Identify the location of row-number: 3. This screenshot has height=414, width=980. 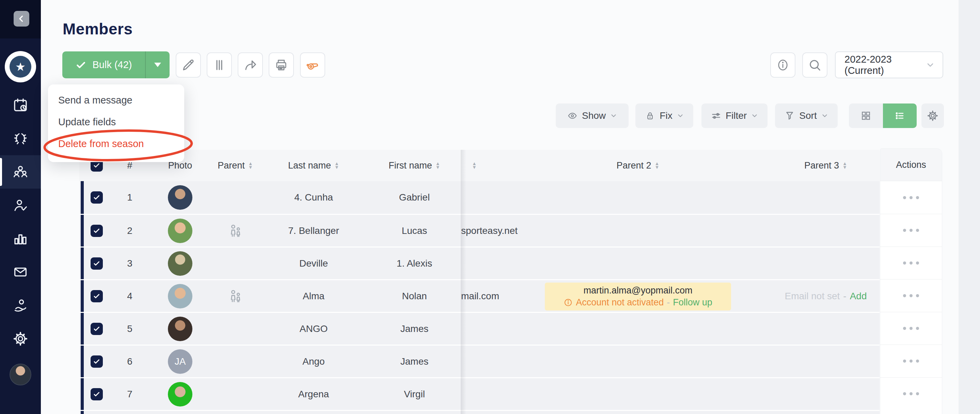
(130, 263).